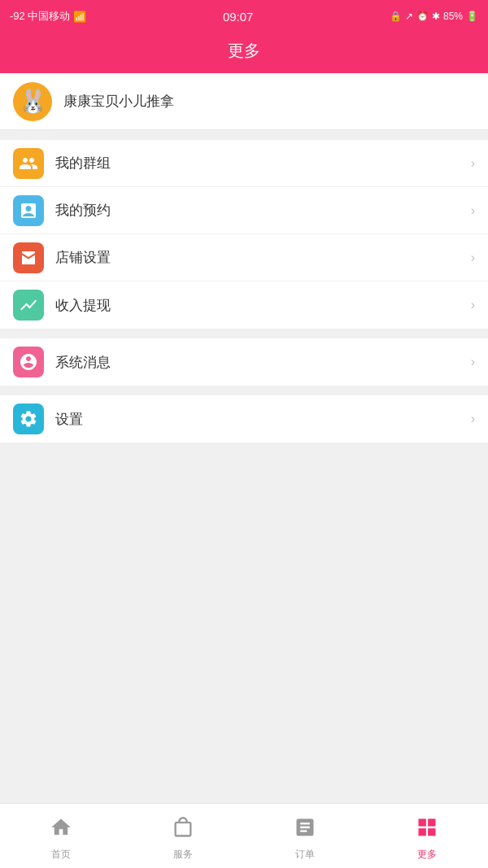 The image size is (488, 868). What do you see at coordinates (80, 16) in the screenshot?
I see `wifi-icon: 📶` at bounding box center [80, 16].